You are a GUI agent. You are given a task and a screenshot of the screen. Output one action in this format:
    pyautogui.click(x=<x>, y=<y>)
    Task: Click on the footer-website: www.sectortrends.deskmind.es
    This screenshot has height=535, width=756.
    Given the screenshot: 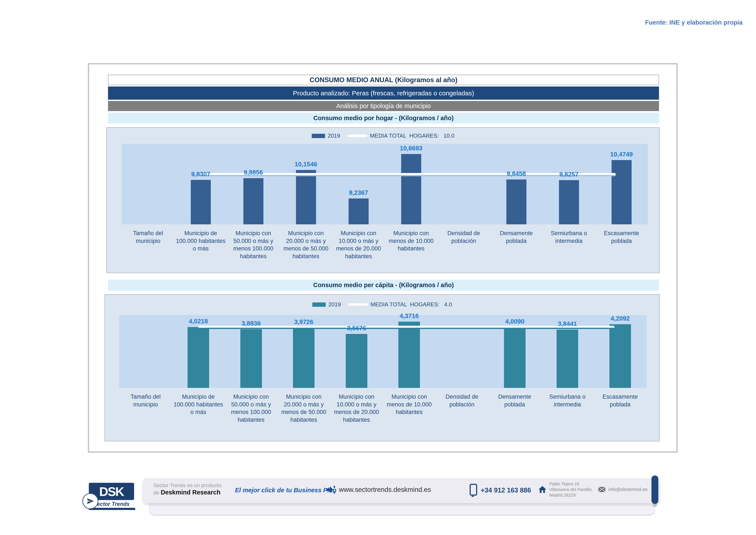 What is the action you would take?
    pyautogui.click(x=379, y=490)
    